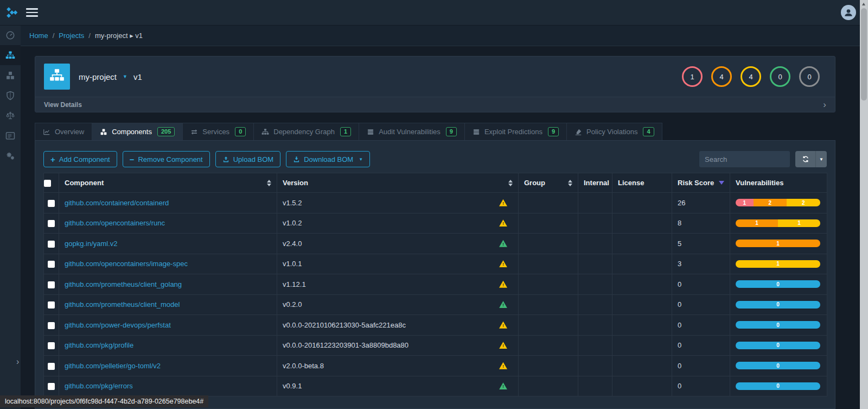 The image size is (868, 409). What do you see at coordinates (32, 12) in the screenshot?
I see `menu-toggle-icon` at bounding box center [32, 12].